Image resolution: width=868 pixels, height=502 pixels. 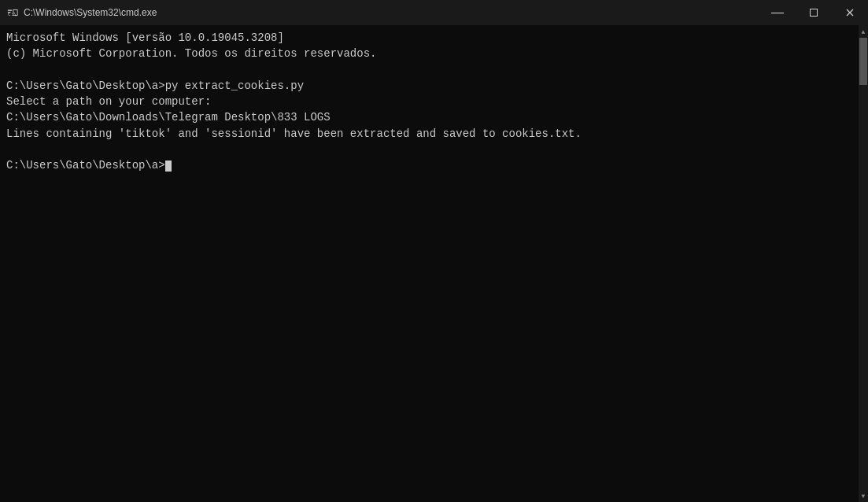 What do you see at coordinates (850, 13) in the screenshot?
I see `close-button` at bounding box center [850, 13].